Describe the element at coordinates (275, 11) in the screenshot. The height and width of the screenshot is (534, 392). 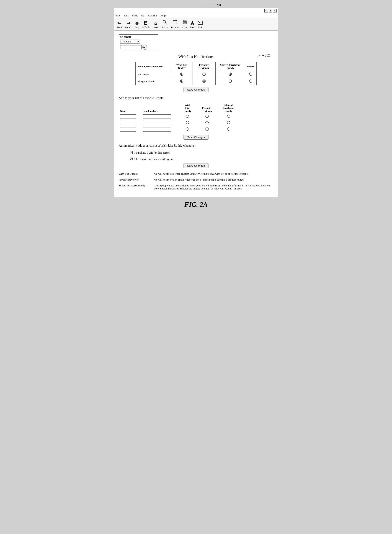
I see `close-button: ✕` at that location.